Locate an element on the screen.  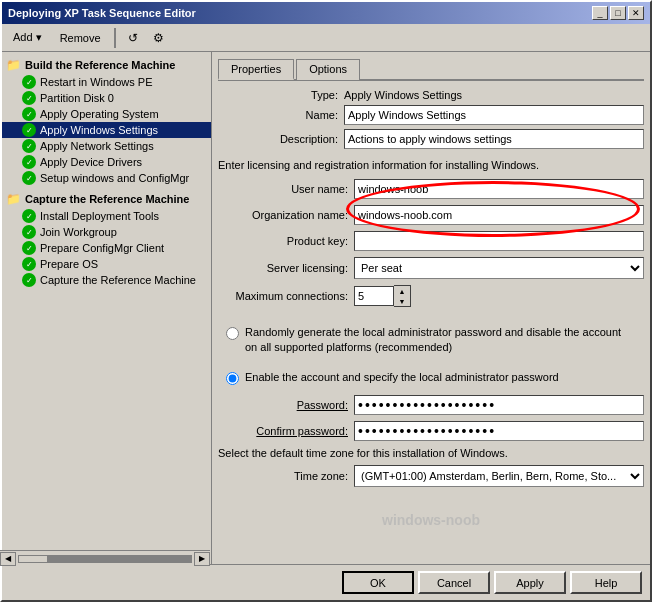
timezone-label: Time zone: is located at coordinates (283, 476).